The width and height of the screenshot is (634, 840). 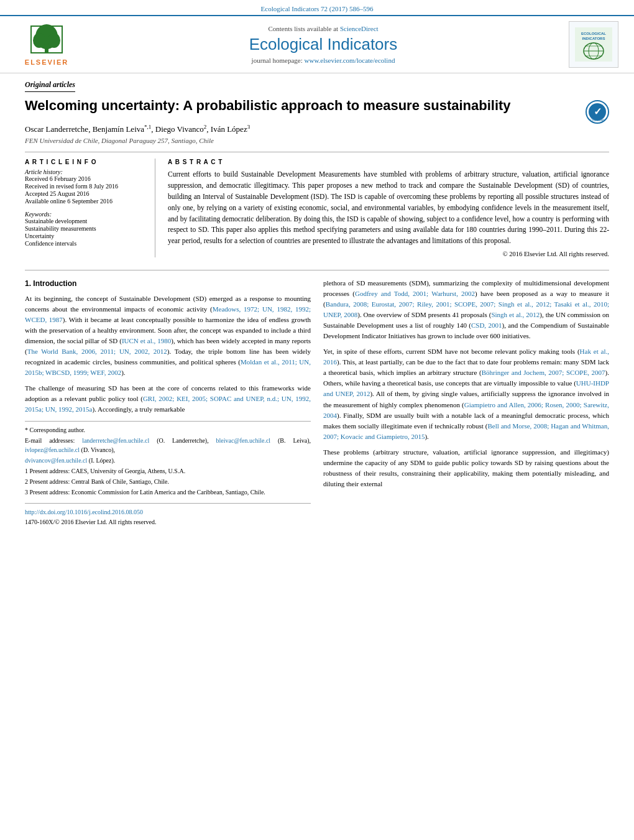 What do you see at coordinates (84, 512) in the screenshot?
I see `doi-link: http://dx.doi.org/10.1016/j.ecolind.2016…` at bounding box center [84, 512].